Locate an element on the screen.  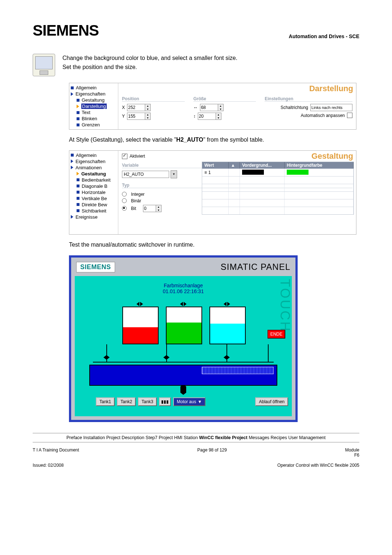
panel-title: Gestaltung is located at coordinates (332, 156).